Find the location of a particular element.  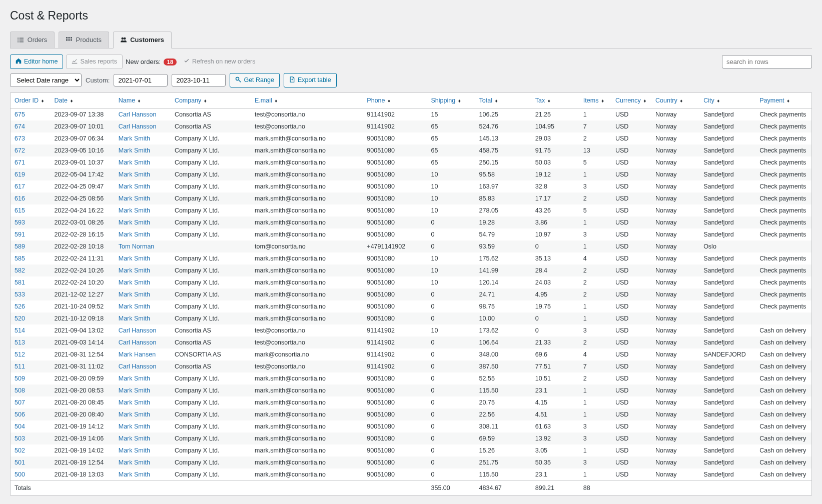

cell-order_id: 501 is located at coordinates (31, 462).